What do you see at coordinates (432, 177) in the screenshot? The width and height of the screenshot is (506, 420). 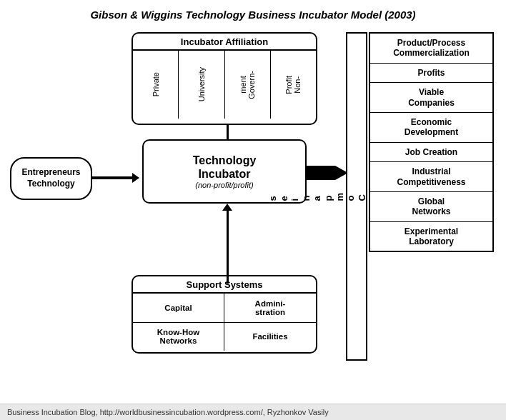 I see `outcome-industrial: IndustrialCompetitiveness` at bounding box center [432, 177].